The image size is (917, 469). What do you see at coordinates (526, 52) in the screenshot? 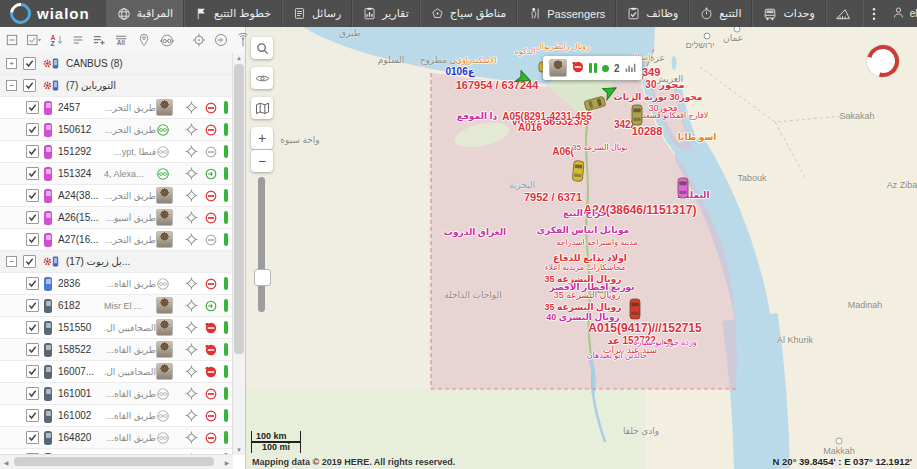
I see `map-unit-label: الدكوه` at bounding box center [526, 52].